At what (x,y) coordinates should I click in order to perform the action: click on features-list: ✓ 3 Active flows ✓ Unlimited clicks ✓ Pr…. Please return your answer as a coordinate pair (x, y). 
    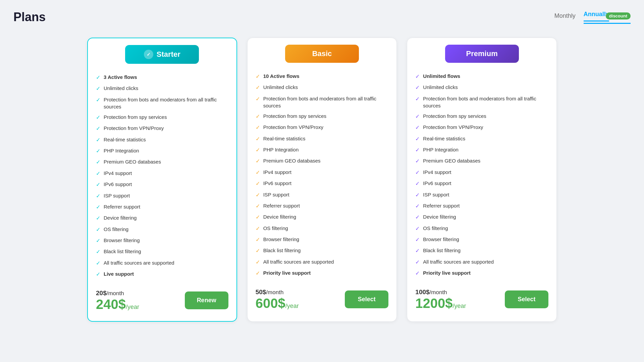
    Looking at the image, I should click on (162, 176).